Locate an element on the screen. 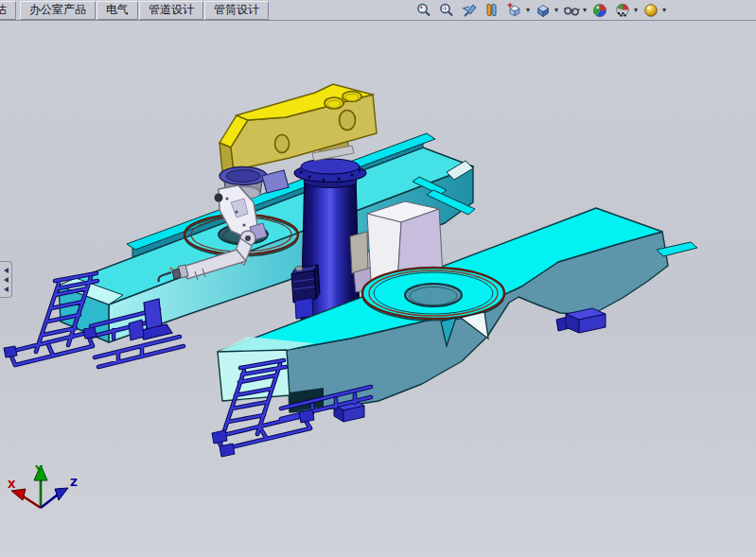  display-style-icon is located at coordinates (543, 9).